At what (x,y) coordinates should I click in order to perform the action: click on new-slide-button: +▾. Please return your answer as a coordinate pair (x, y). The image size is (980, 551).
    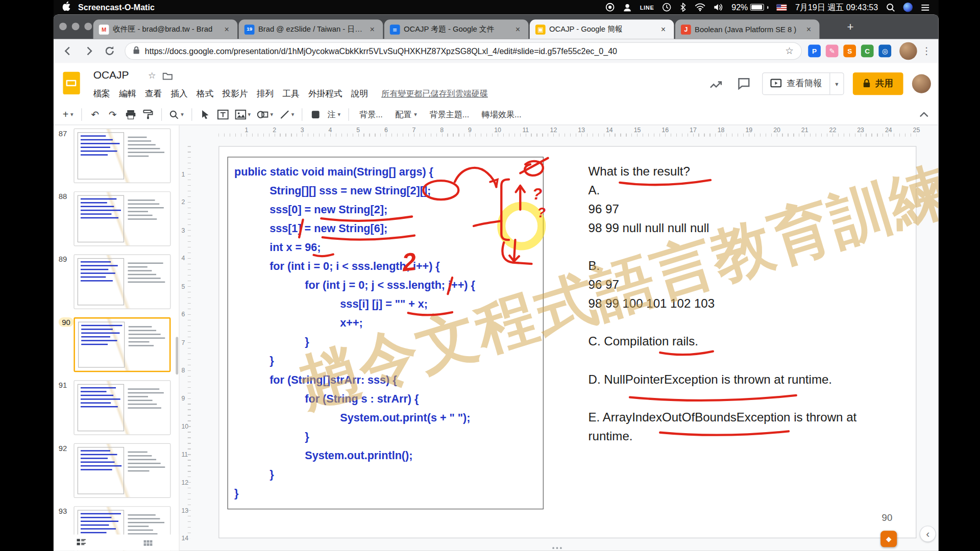
    Looking at the image, I should click on (68, 115).